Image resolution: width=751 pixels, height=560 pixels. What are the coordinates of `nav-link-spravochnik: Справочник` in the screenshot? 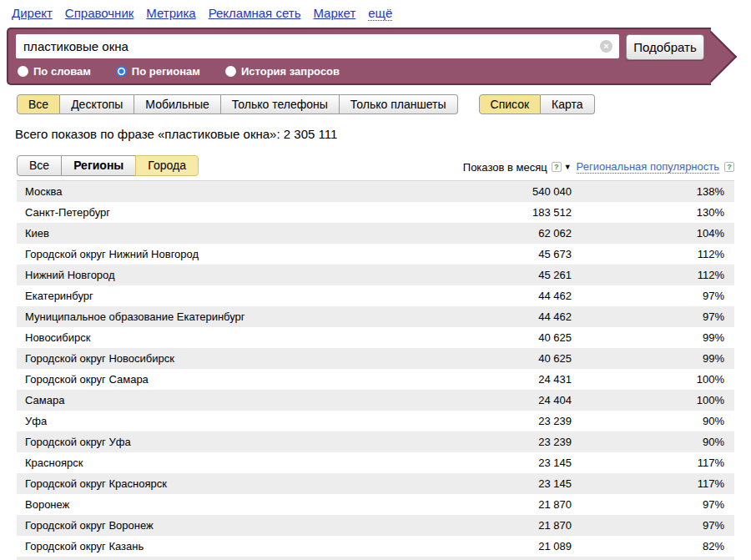 It's located at (100, 13).